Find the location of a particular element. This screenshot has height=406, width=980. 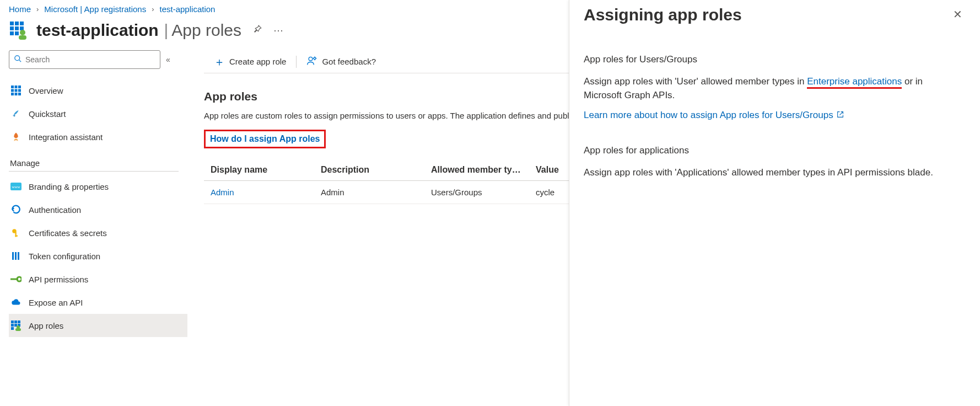

learn-more-label: Learn more about how to assign App roles… is located at coordinates (709, 115).